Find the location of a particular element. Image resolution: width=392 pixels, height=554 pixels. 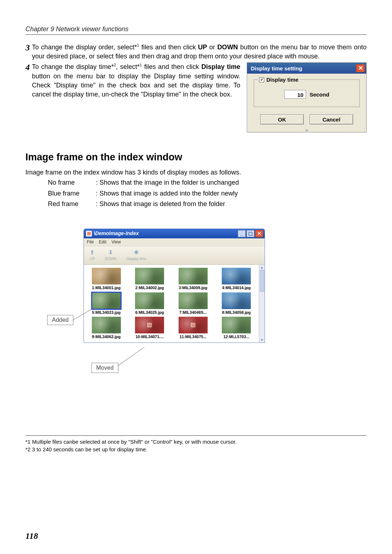

frame-mode-label: No frame is located at coordinates (72, 183).